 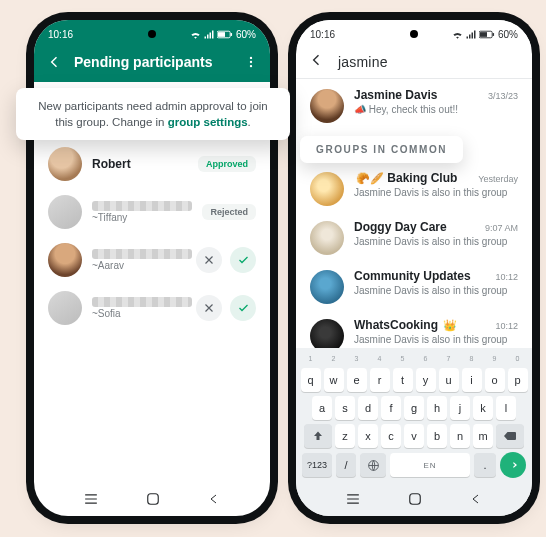 What do you see at coordinates (357, 380) in the screenshot?
I see `key: e` at bounding box center [357, 380].